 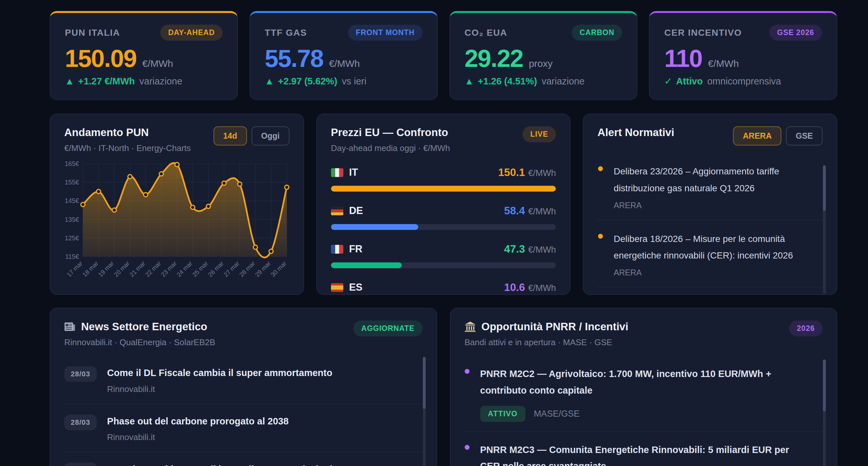 What do you see at coordinates (216, 269) in the screenshot?
I see `svg-text: 26 mar` at bounding box center [216, 269].